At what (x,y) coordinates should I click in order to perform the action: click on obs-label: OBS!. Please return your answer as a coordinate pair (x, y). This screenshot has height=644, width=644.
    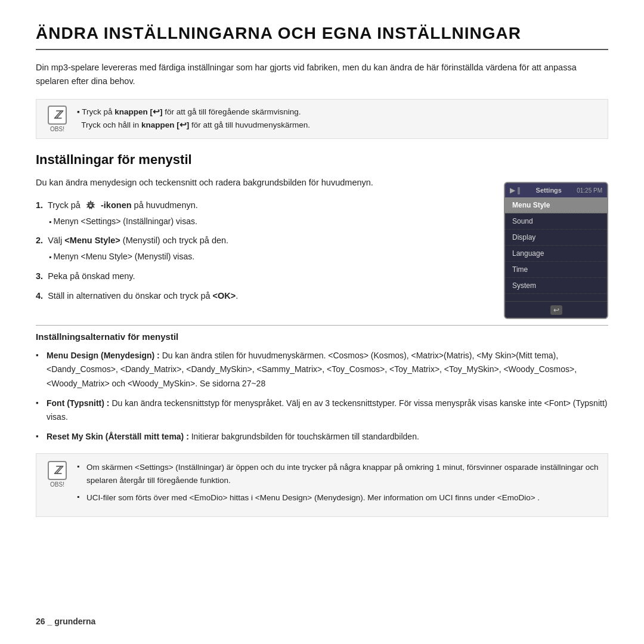
    Looking at the image, I should click on (57, 129).